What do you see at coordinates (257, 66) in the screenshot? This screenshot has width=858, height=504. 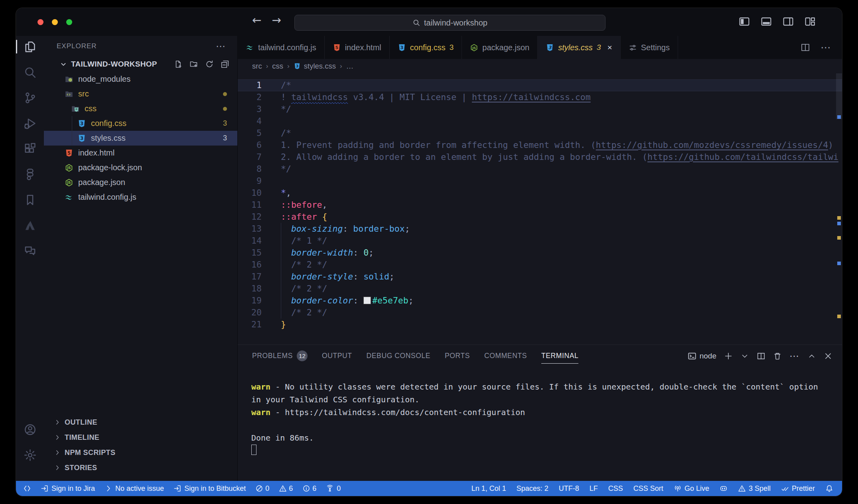 I see `breadcrumb-item: src` at bounding box center [257, 66].